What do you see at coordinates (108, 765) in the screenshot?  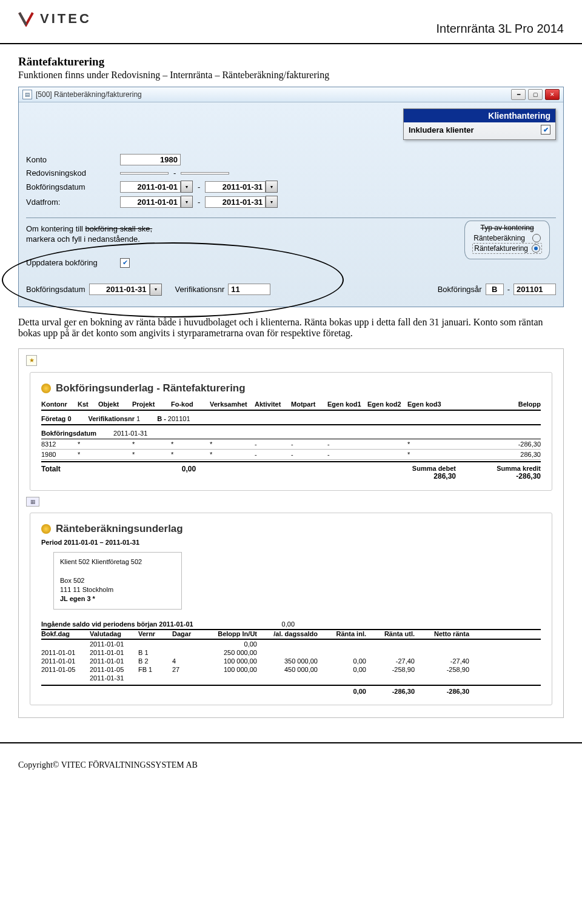 I see `copyright-text: Copyright© VITEC FÖRVALTNINGSSYSTEM AB` at bounding box center [108, 765].